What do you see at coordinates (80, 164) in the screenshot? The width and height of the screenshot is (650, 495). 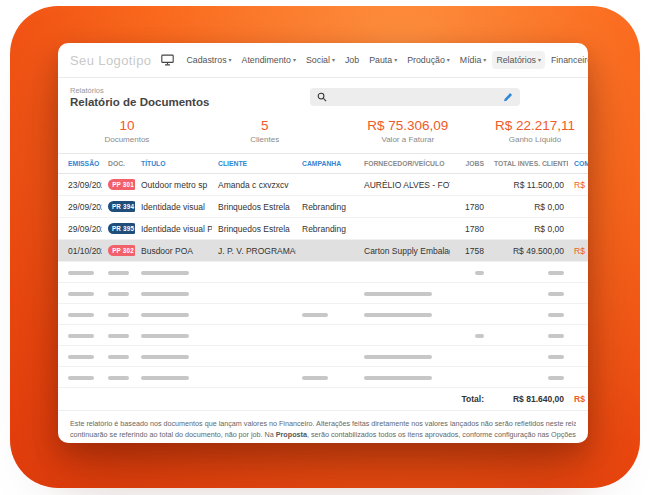 I see `column-header-emissao: EMISSÃO▼` at bounding box center [80, 164].